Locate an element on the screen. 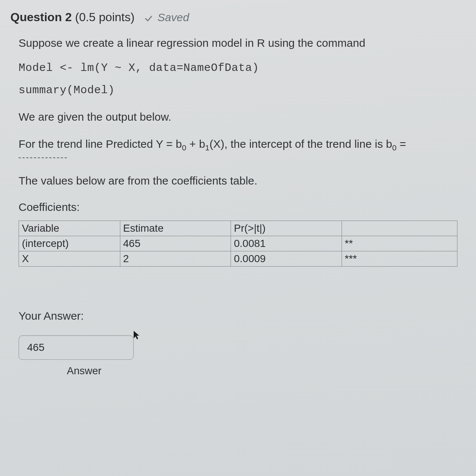  code-line-model: Model <- lm(Y ~ X, data=NameOfData) is located at coordinates (238, 68).